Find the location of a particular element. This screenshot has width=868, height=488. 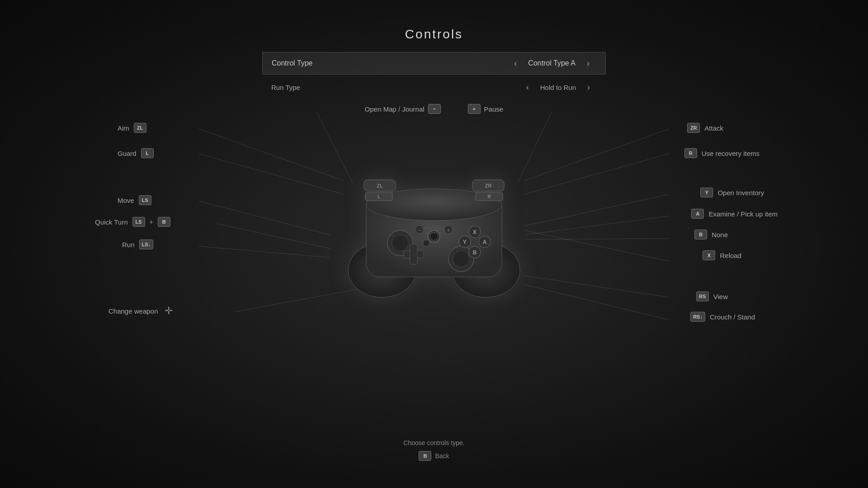

view-label: View is located at coordinates (721, 296).